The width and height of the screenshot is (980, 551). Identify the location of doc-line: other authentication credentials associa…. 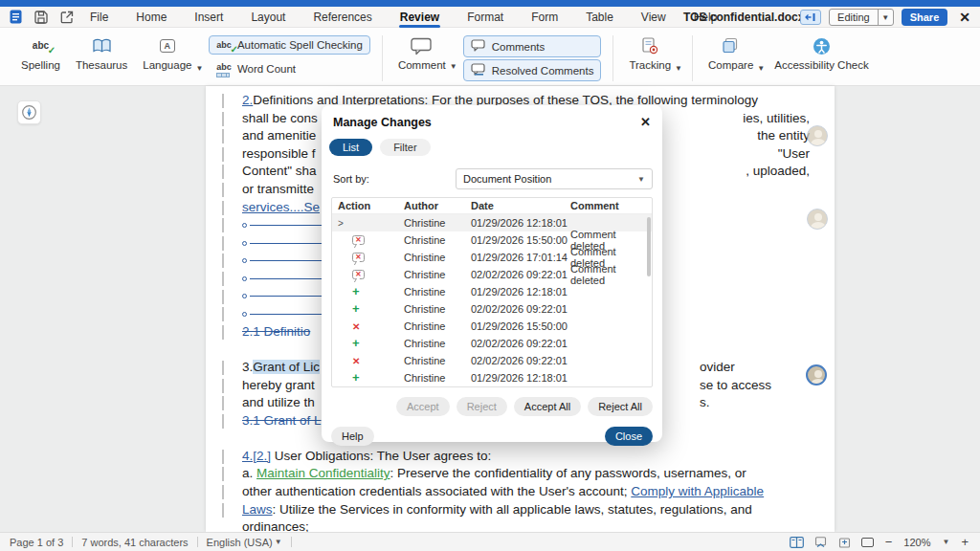
(526, 492).